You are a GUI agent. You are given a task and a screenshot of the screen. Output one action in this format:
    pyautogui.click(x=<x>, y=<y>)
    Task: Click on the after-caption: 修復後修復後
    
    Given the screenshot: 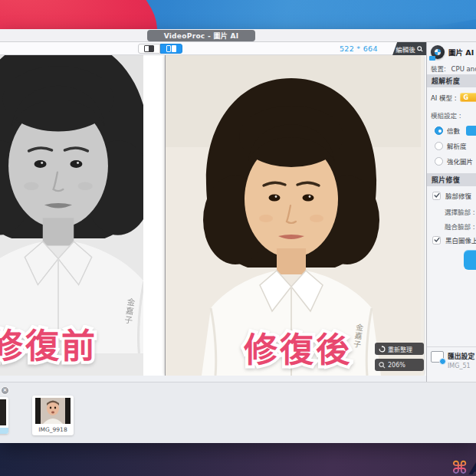 What is the action you would take?
    pyautogui.click(x=297, y=350)
    